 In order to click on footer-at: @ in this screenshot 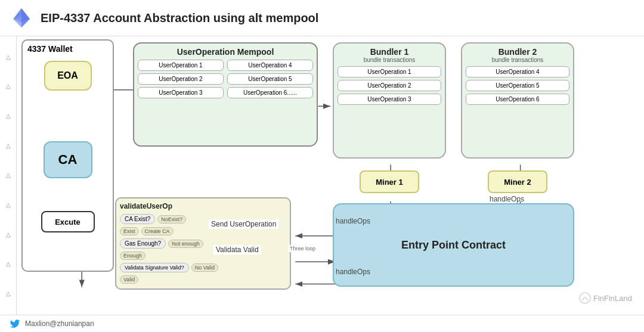, I will do `click(53, 324)`.